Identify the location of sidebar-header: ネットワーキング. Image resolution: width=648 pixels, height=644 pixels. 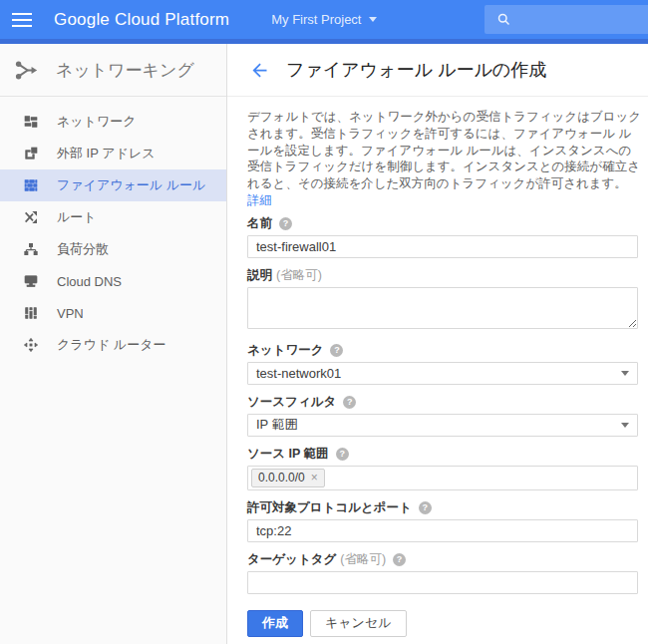
(114, 70).